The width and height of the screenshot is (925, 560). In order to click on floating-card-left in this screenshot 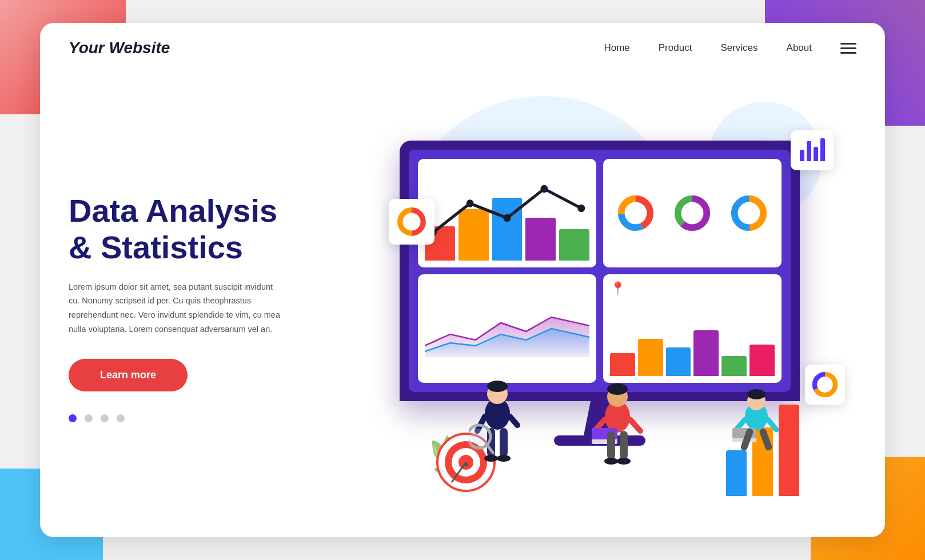, I will do `click(412, 222)`.